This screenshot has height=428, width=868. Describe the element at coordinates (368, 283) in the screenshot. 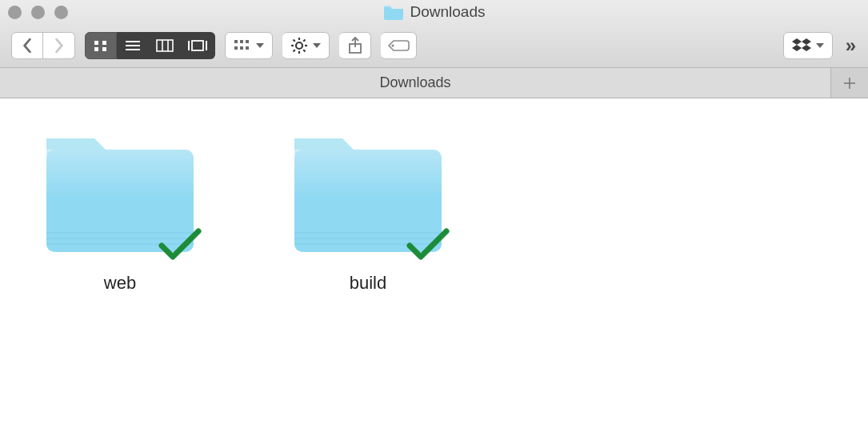

I see `folder-label: build` at that location.